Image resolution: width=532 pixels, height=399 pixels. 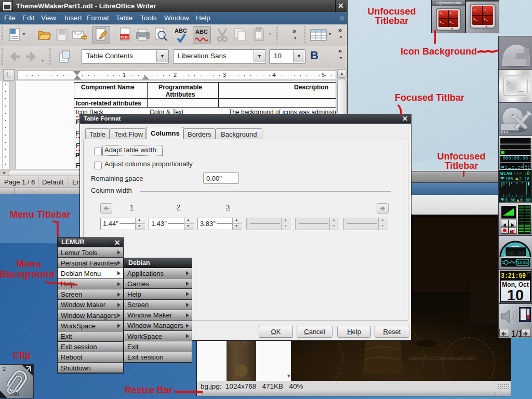 I want to click on svg-text: 2:16, so click(x=524, y=179).